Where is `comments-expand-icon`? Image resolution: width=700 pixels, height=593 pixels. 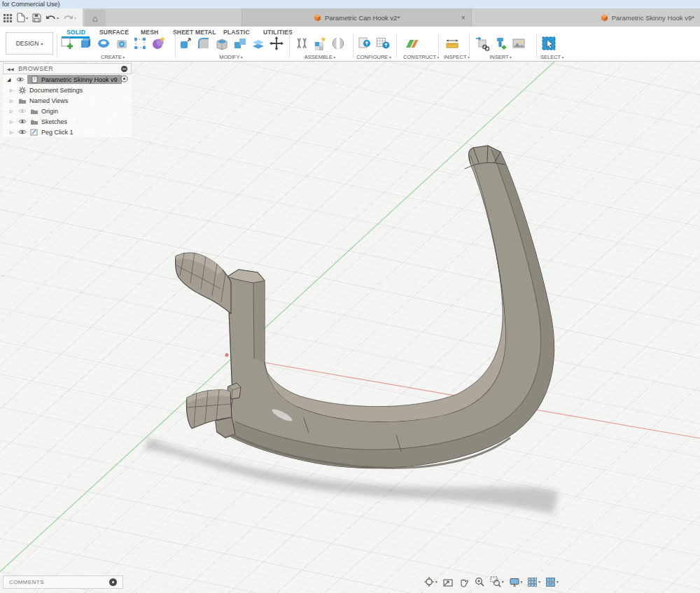 comments-expand-icon is located at coordinates (113, 582).